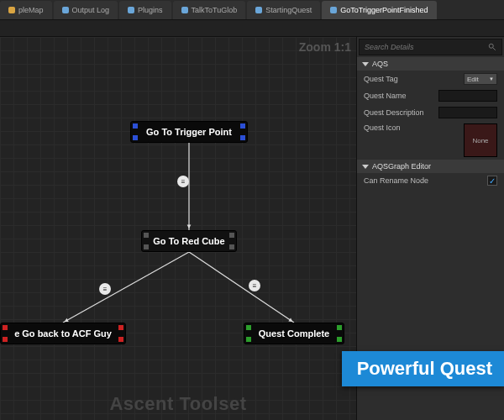  I want to click on tab: Plugins, so click(145, 10).